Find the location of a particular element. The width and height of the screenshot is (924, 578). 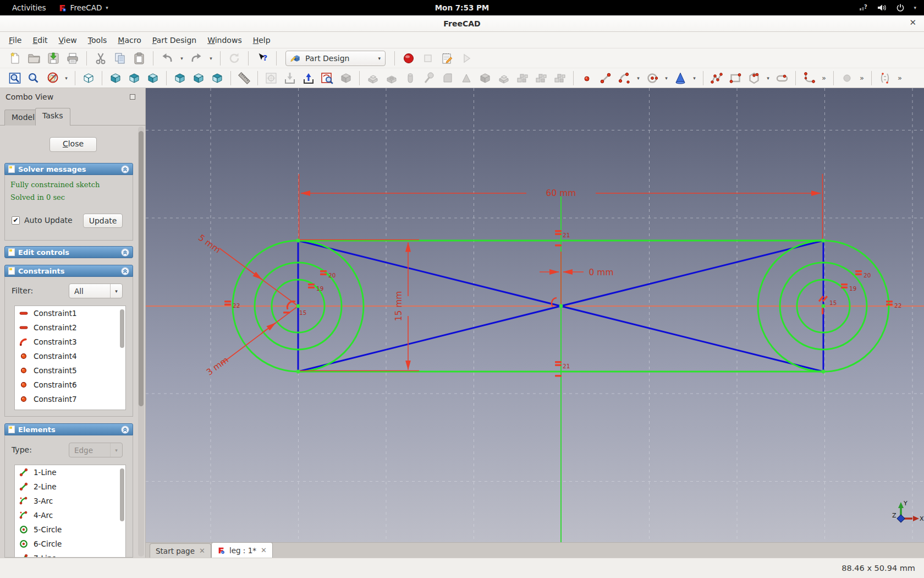

list-item: Constraint4 is located at coordinates (70, 356).